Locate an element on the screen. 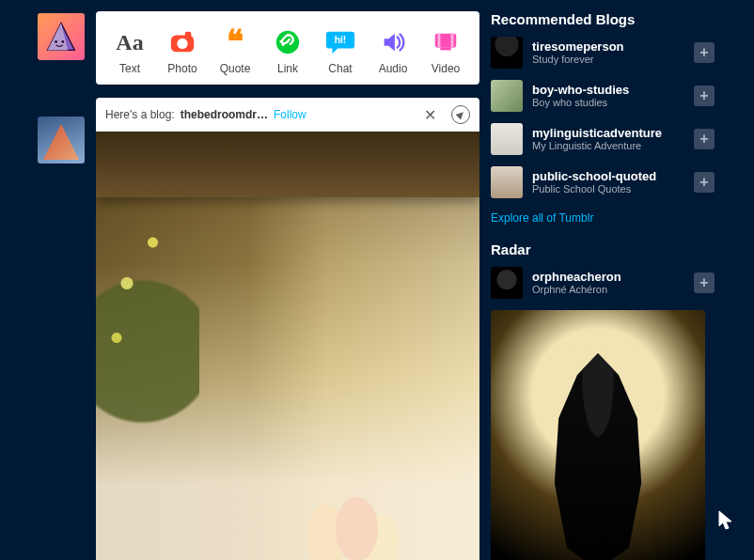 This screenshot has width=754, height=560. explore-icon is located at coordinates (461, 115).